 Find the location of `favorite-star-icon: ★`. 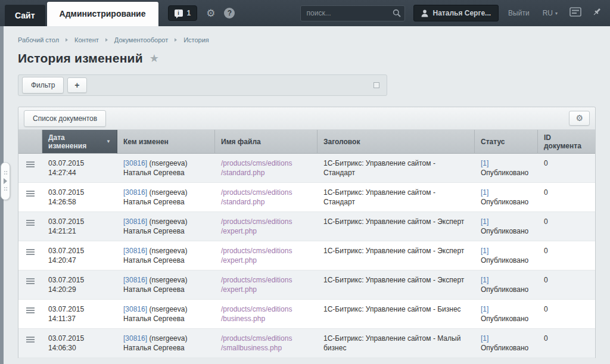

favorite-star-icon: ★ is located at coordinates (154, 58).